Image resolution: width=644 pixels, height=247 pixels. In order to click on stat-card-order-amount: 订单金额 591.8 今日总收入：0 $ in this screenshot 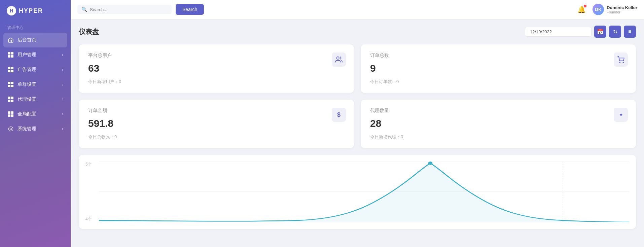, I will do `click(216, 124)`.